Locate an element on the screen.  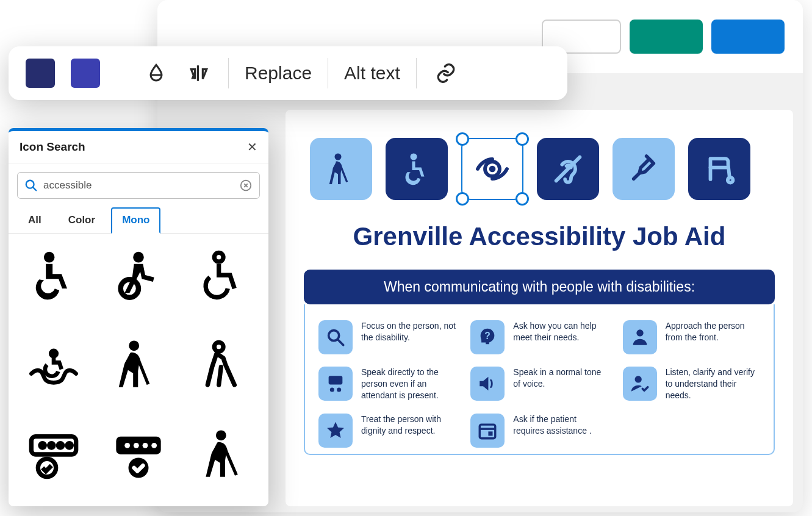
cane-walk-outline-icon is located at coordinates (223, 365).